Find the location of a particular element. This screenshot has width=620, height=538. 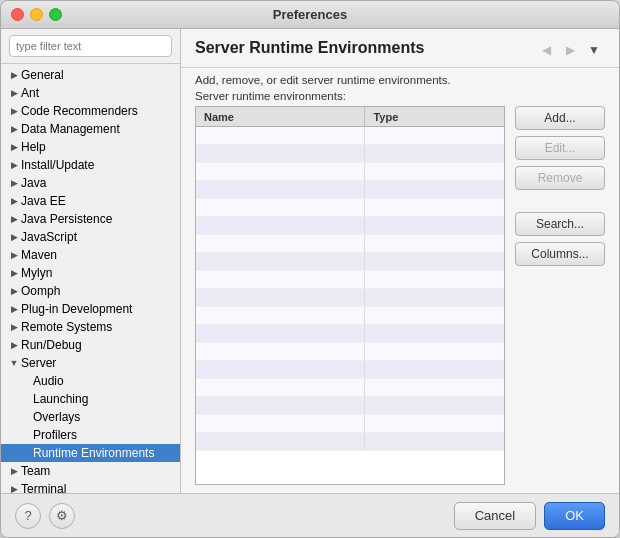

sidebar-item-general: ▶General is located at coordinates (90, 75).